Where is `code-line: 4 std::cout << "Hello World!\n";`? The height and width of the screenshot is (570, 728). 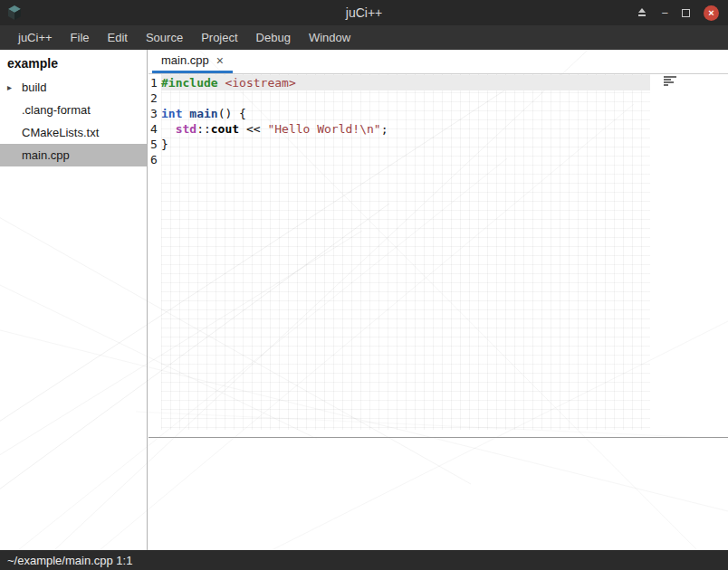
code-line: 4 std::cout << "Hello World!\n"; is located at coordinates (438, 128).